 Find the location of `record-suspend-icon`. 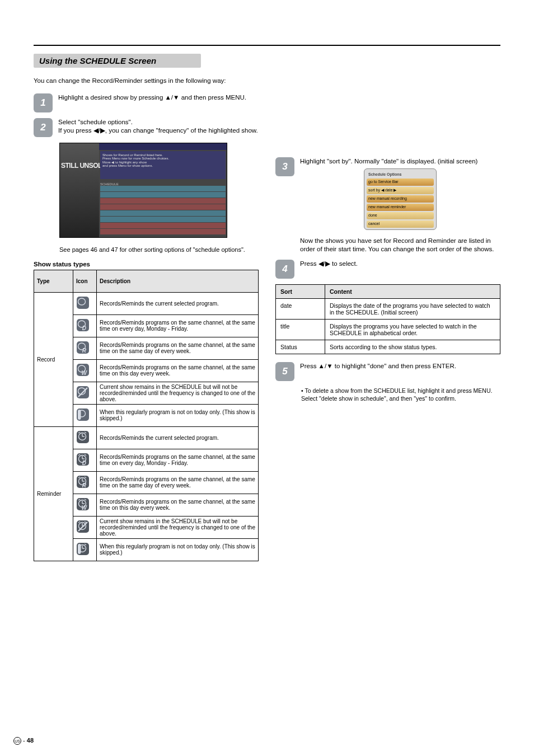

record-suspend-icon is located at coordinates (83, 415).